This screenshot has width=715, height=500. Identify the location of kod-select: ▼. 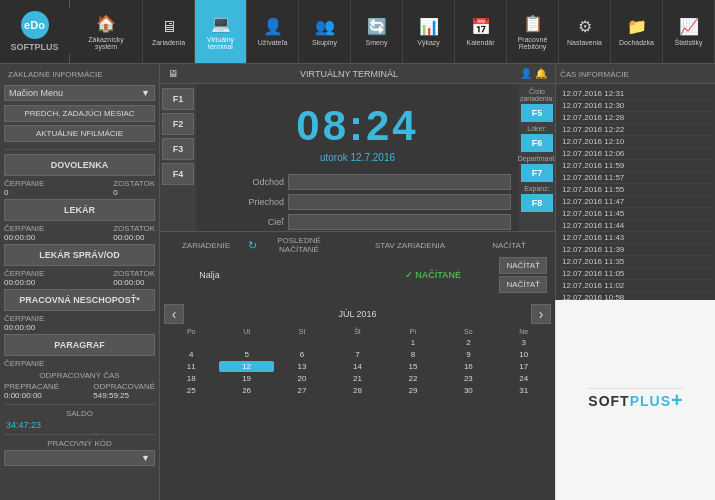
(80, 458).